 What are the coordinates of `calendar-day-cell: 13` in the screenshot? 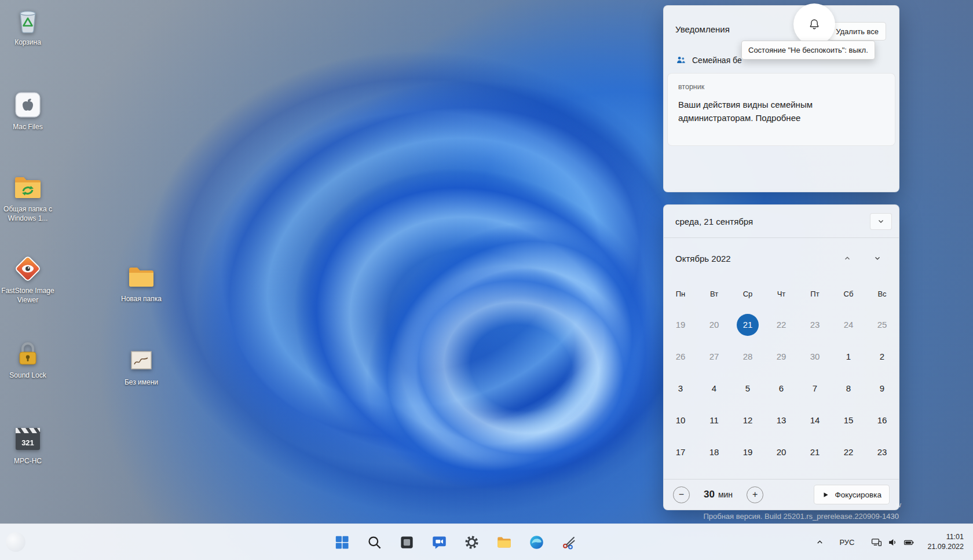 It's located at (781, 420).